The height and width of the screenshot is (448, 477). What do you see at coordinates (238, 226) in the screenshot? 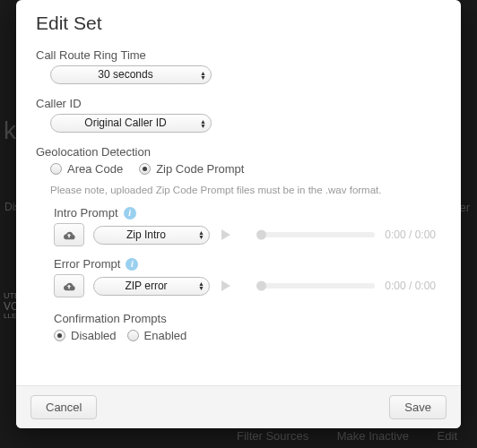
I see `intro-prompt-section: Intro Prompt i Zip Intro ▲▼ 0:00 / 0` at bounding box center [238, 226].